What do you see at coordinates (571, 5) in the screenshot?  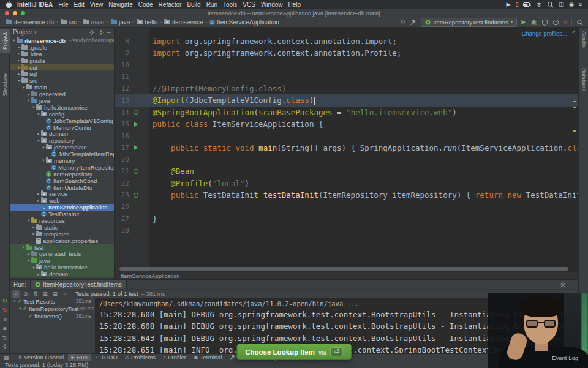 I see `siri-icon: ◉` at bounding box center [571, 5].